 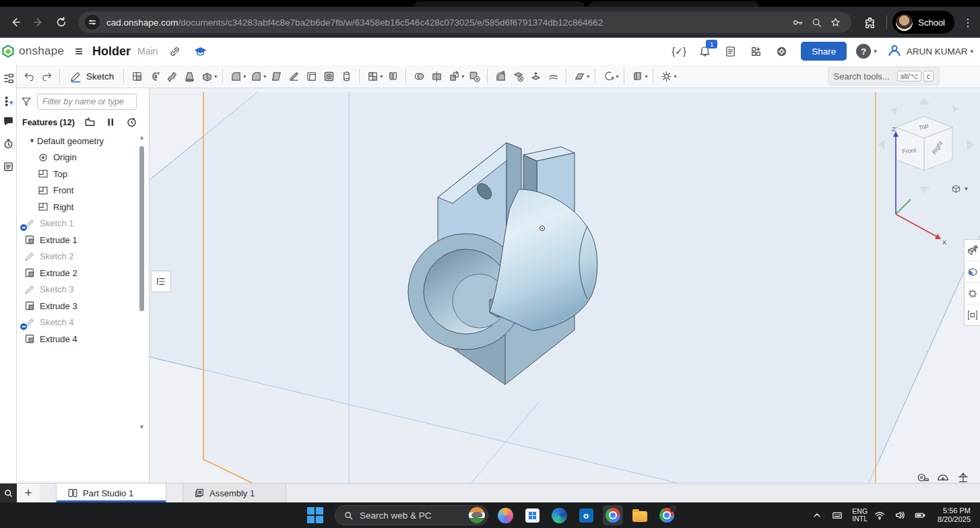 I want to click on move-face-icon, so click(x=535, y=76).